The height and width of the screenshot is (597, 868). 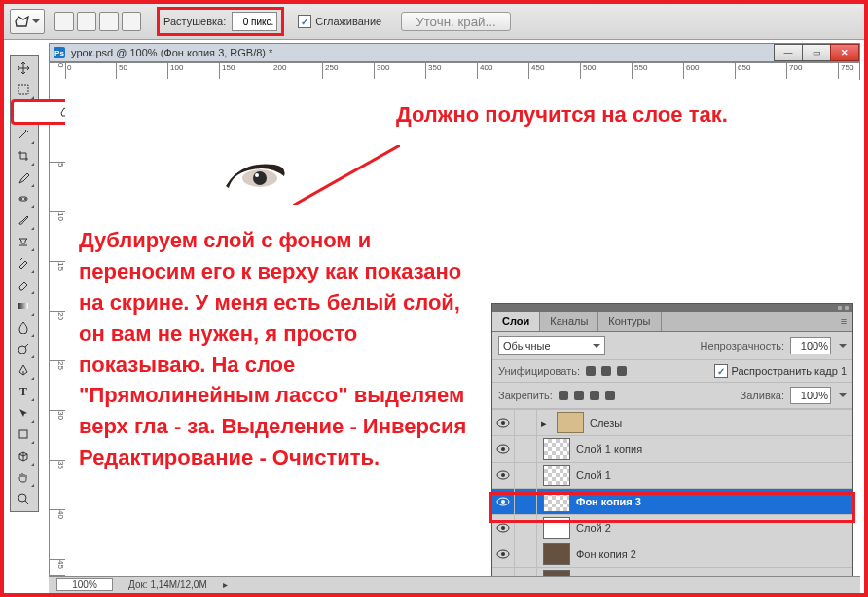 What do you see at coordinates (788, 53) in the screenshot?
I see `window-minimize-button: —` at bounding box center [788, 53].